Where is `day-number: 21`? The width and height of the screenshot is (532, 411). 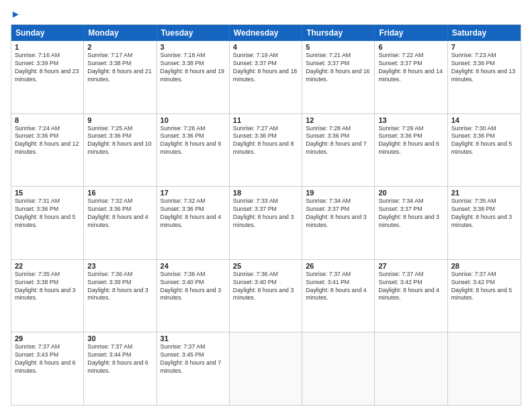 day-number: 21 is located at coordinates (484, 193).